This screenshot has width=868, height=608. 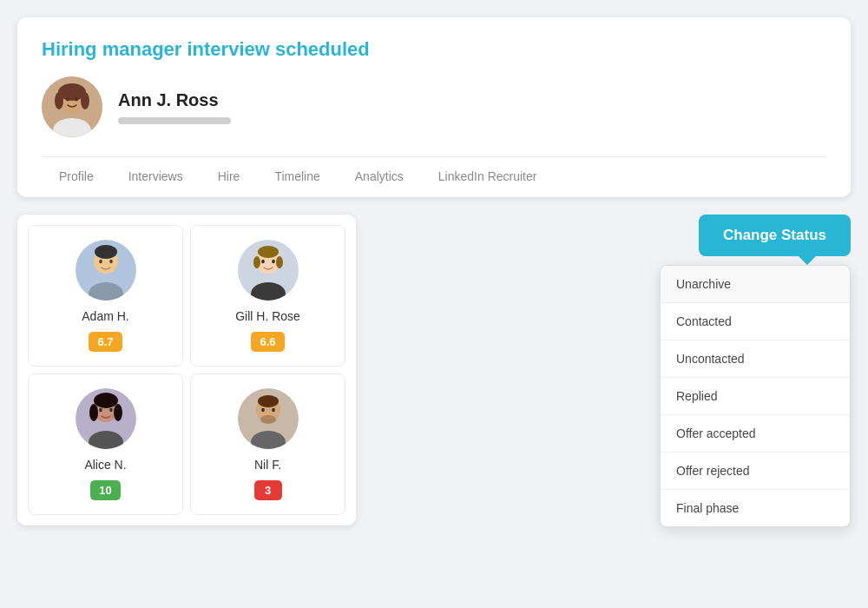 What do you see at coordinates (488, 177) in the screenshot?
I see `tab-linkedin-recruiter: LinkedIn Recruiter` at bounding box center [488, 177].